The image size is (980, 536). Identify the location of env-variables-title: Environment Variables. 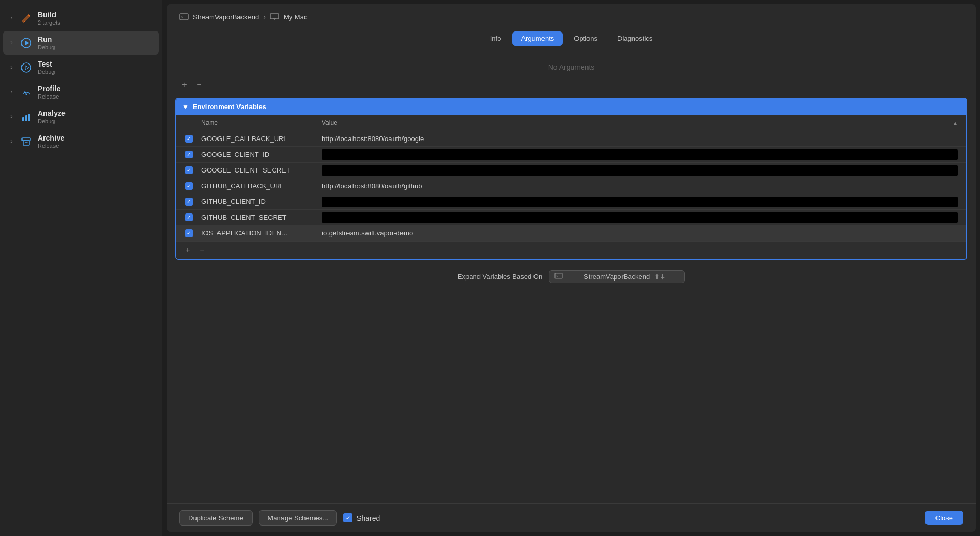
(230, 107).